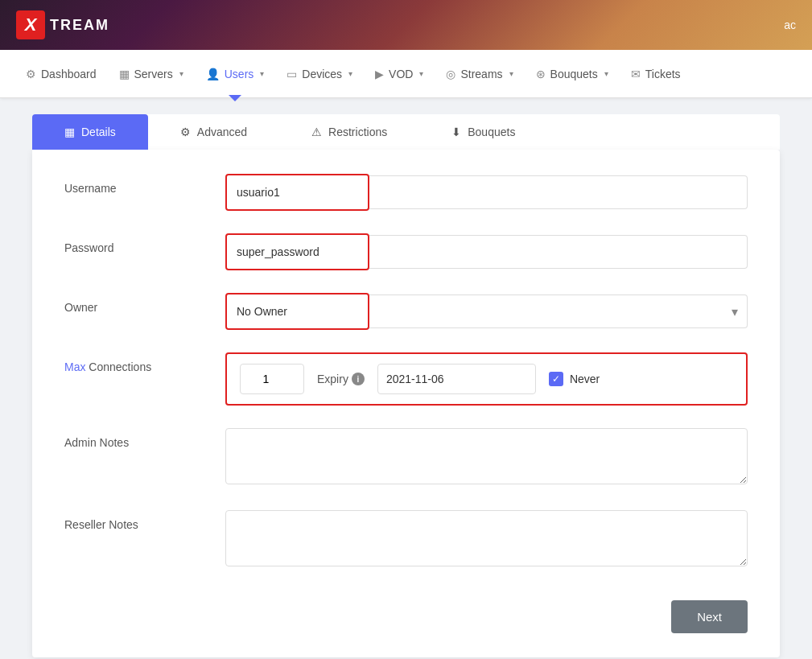 Image resolution: width=812 pixels, height=659 pixels. What do you see at coordinates (575, 379) in the screenshot?
I see `never-checkbox: ✓ Never` at bounding box center [575, 379].